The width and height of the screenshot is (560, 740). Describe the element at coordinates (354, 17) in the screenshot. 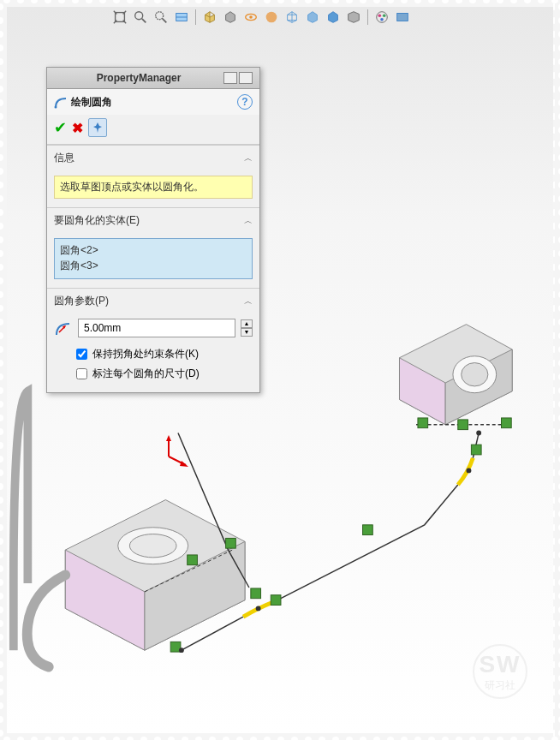

I see `shaded-edges-icon` at that location.